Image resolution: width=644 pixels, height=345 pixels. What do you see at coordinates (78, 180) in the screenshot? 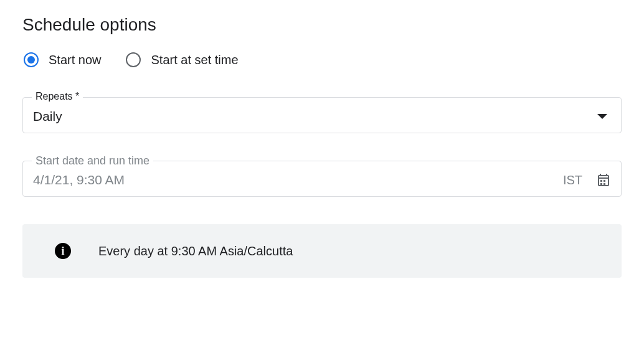
I see `start-datetime-value: 4/1/21, 9:30 AM` at bounding box center [78, 180].